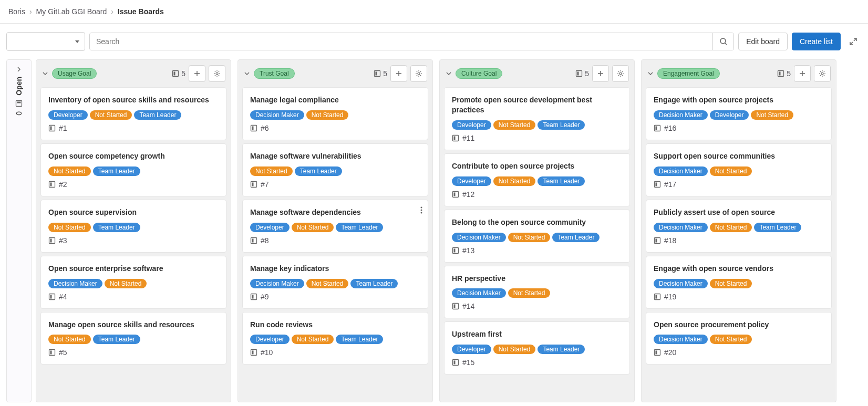 This screenshot has height=406, width=868. What do you see at coordinates (537, 293) in the screenshot?
I see `card-labels: Decision MakerNot Started` at bounding box center [537, 293].